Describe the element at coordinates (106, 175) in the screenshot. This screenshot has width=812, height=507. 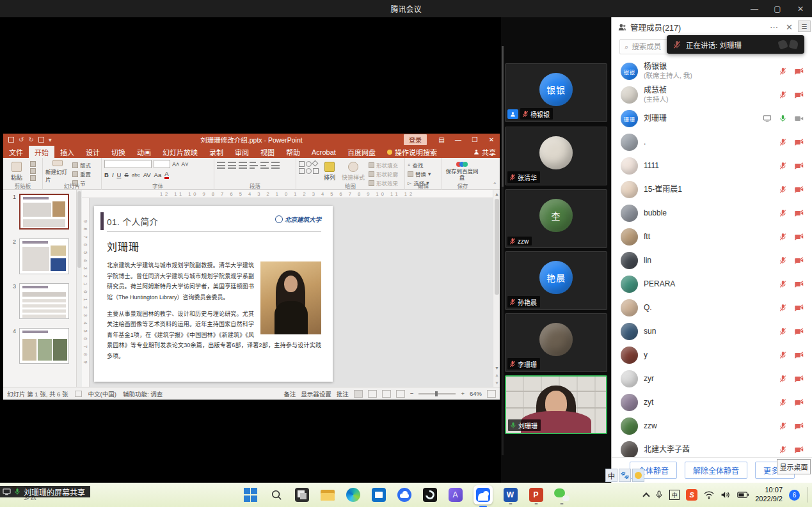
I see `bold-button: B` at that location.